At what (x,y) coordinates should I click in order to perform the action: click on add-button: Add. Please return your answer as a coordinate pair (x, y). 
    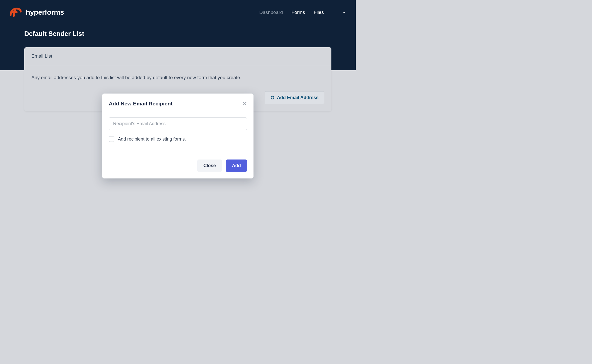
    Looking at the image, I should click on (236, 166).